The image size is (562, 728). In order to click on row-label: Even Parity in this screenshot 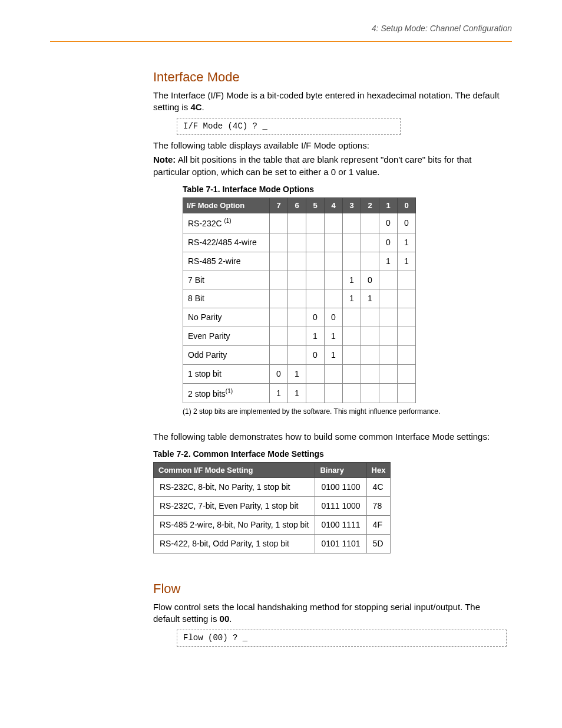, I will do `click(226, 337)`.